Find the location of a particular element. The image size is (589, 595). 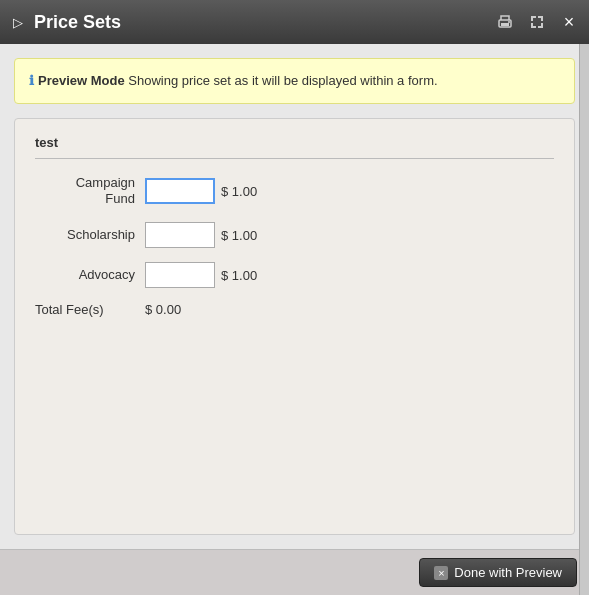

preview-description: Showing price set as it will be displaye… is located at coordinates (282, 80).